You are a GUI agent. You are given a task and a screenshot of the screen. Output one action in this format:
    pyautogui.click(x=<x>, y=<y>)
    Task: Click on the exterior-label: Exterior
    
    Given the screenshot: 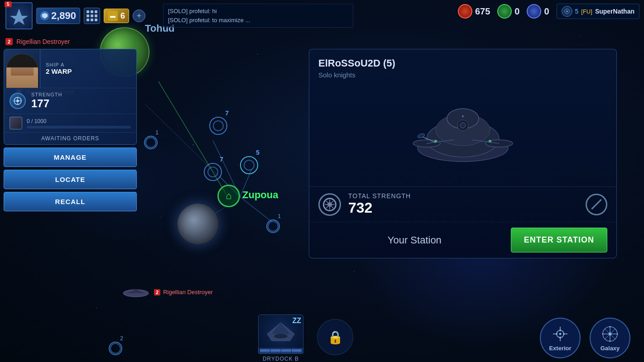 What is the action you would take?
    pyautogui.click(x=560, y=348)
    